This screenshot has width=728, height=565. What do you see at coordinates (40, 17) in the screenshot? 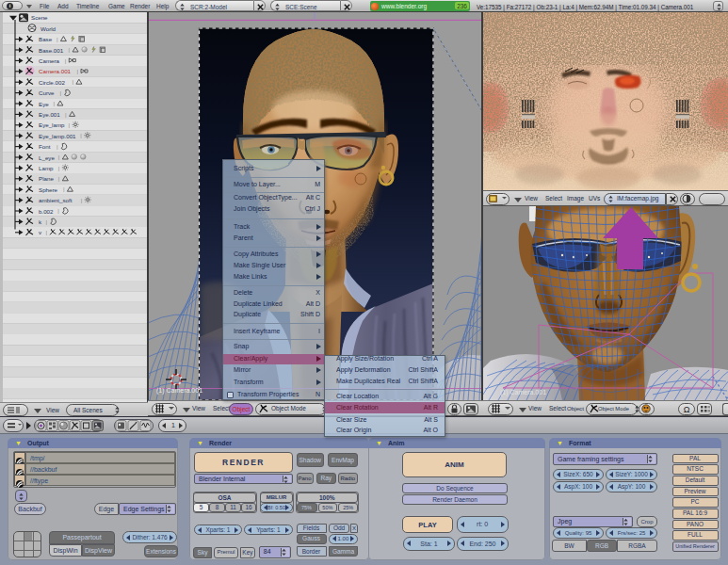
I see `svg-text: Scene` at bounding box center [40, 17].